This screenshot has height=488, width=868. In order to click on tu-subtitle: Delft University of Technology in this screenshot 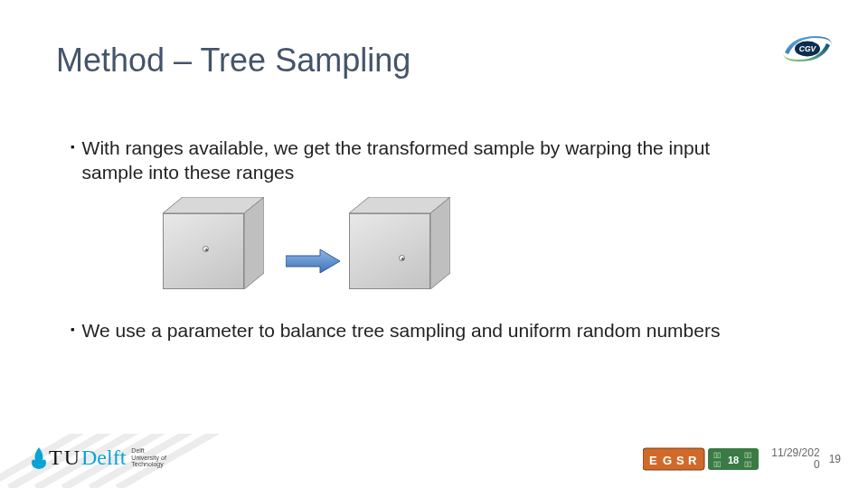, I will do `click(148, 457)`.